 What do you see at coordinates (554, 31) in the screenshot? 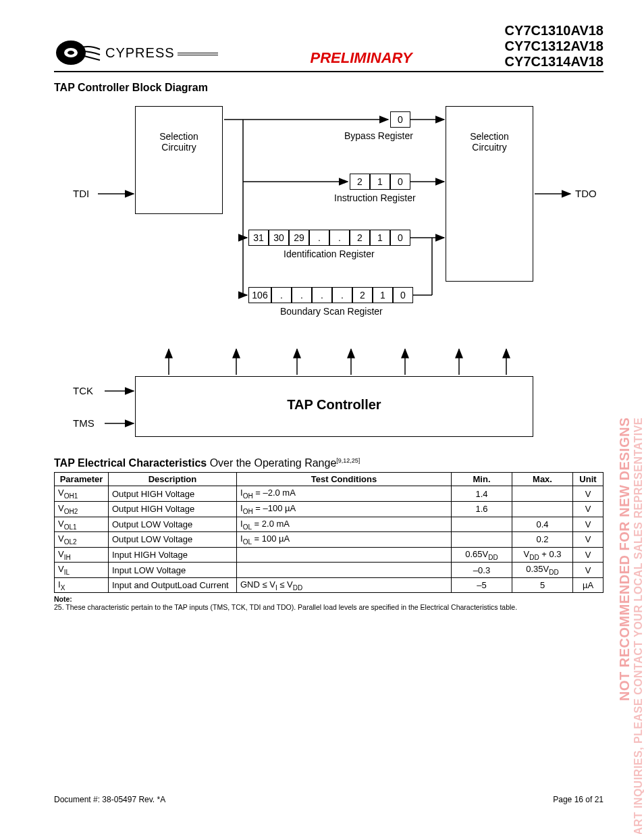
I see `part-number: CY7C1310AV18` at bounding box center [554, 31].